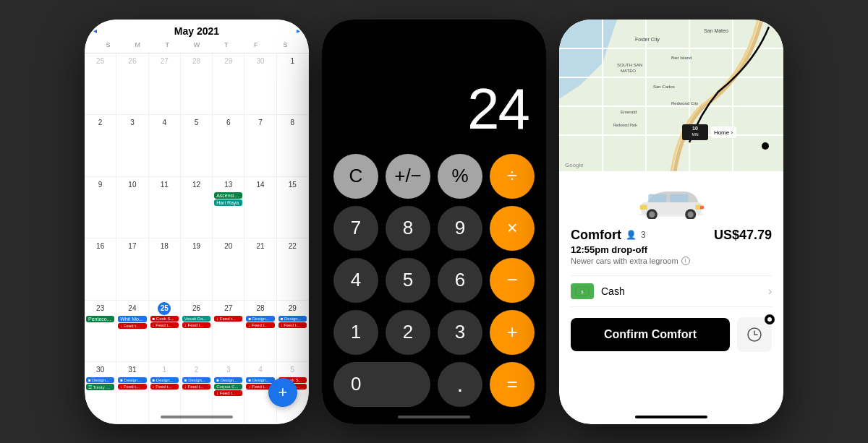 This screenshot has height=443, width=868. What do you see at coordinates (582, 291) in the screenshot?
I see `cash-icon: $` at bounding box center [582, 291].